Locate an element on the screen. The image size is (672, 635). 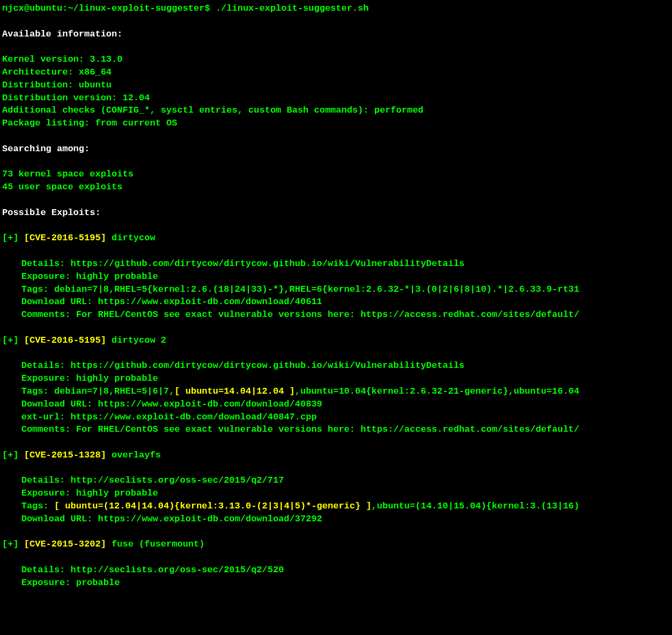
checks-label: Additional checks (CONFIG_*, sysctl entr… is located at coordinates (188, 110).